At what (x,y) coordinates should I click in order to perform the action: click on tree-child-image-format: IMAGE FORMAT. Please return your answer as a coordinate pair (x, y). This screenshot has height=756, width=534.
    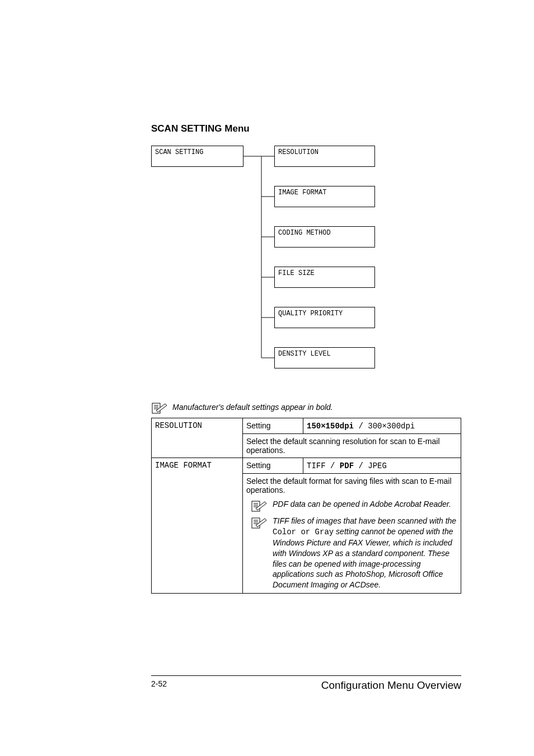
    Looking at the image, I should click on (325, 197).